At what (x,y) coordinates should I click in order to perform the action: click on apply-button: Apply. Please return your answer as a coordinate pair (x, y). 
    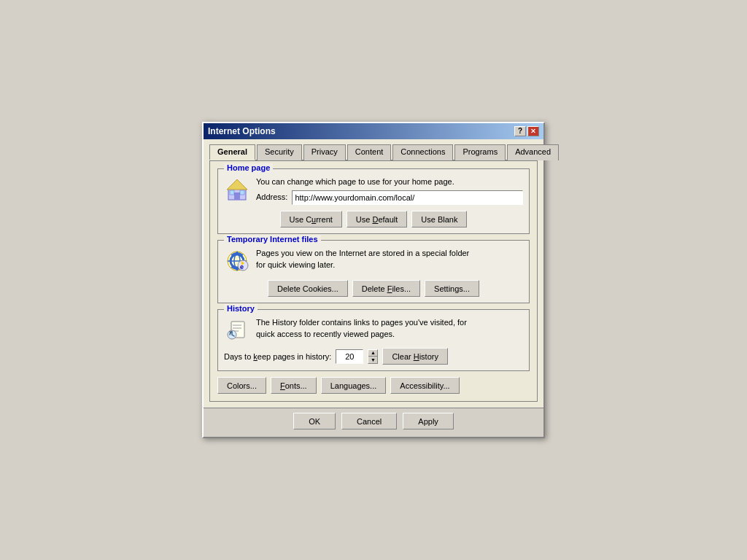
    Looking at the image, I should click on (428, 421).